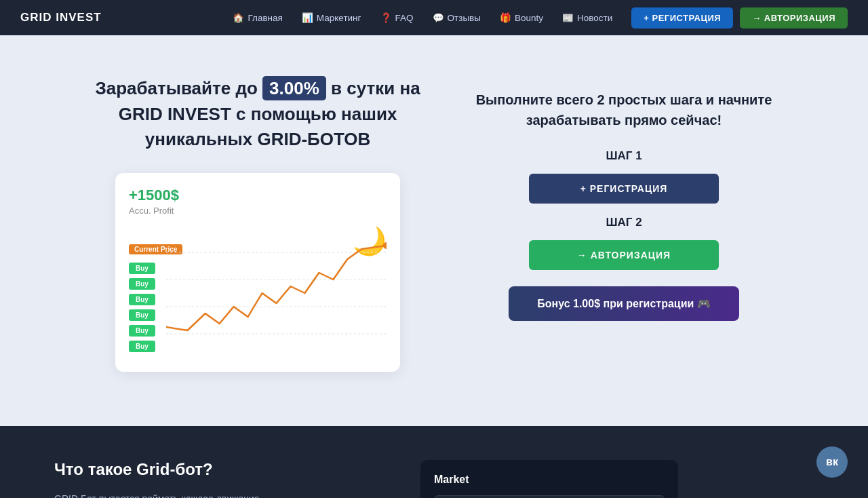 Image resolution: width=868 pixels, height=498 pixels. I want to click on nav-bounty: 🎁 Bounty, so click(521, 18).